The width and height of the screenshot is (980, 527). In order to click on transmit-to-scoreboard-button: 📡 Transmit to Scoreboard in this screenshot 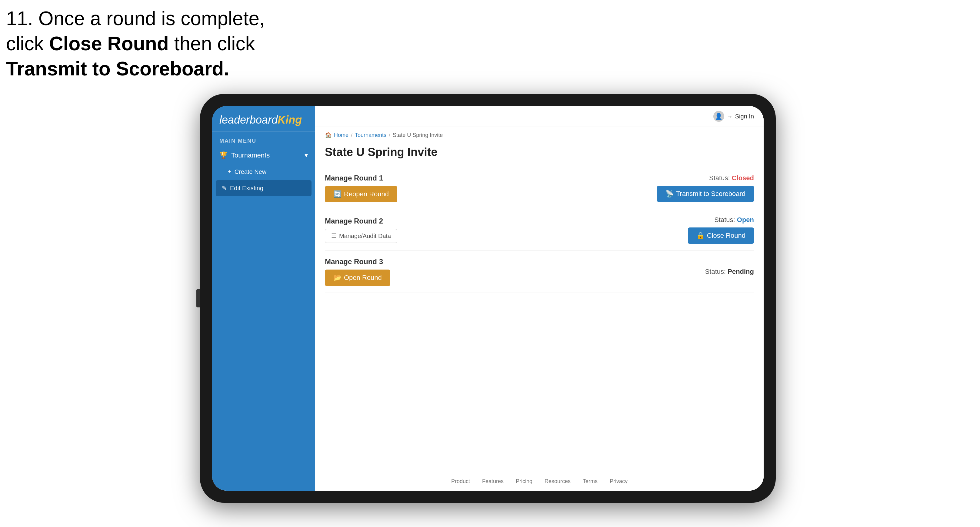, I will do `click(705, 194)`.